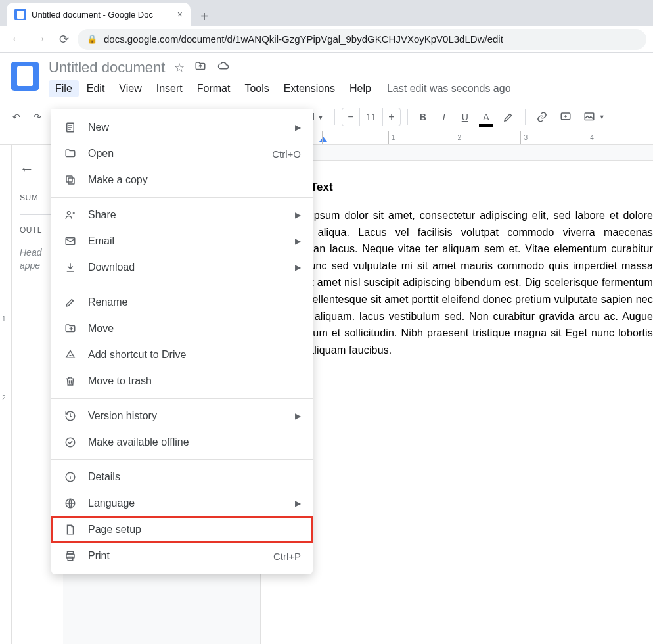 This screenshot has height=644, width=653. What do you see at coordinates (70, 241) in the screenshot?
I see `email-icon` at bounding box center [70, 241].